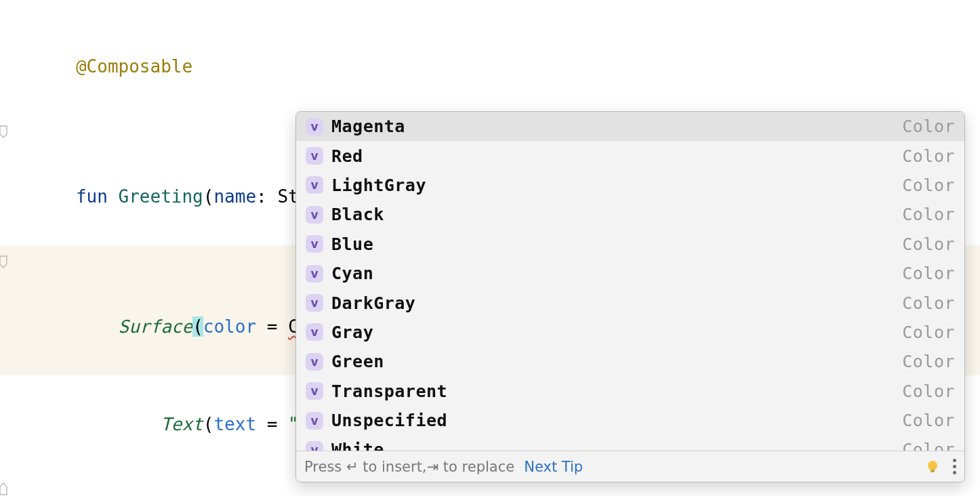 The image size is (980, 496). Describe the element at coordinates (234, 424) in the screenshot. I see `named-arg-text: text` at that location.